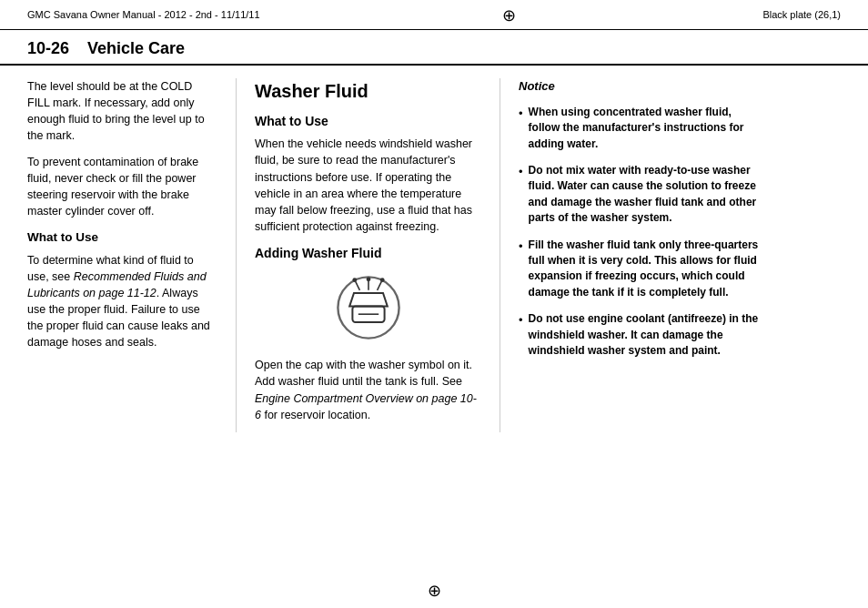  What do you see at coordinates (136, 49) in the screenshot?
I see `section-title: Vehicle Care` at bounding box center [136, 49].